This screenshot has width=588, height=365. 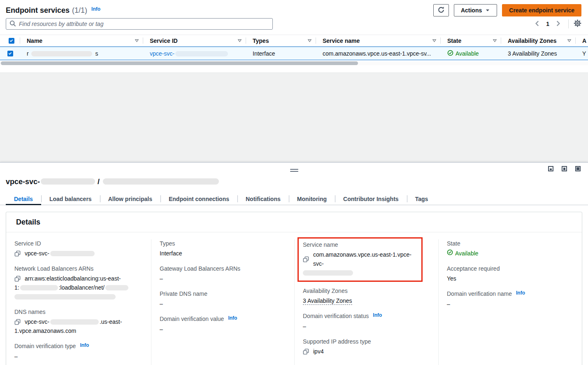 What do you see at coordinates (548, 24) in the screenshot?
I see `current-page-number: 1` at bounding box center [548, 24].